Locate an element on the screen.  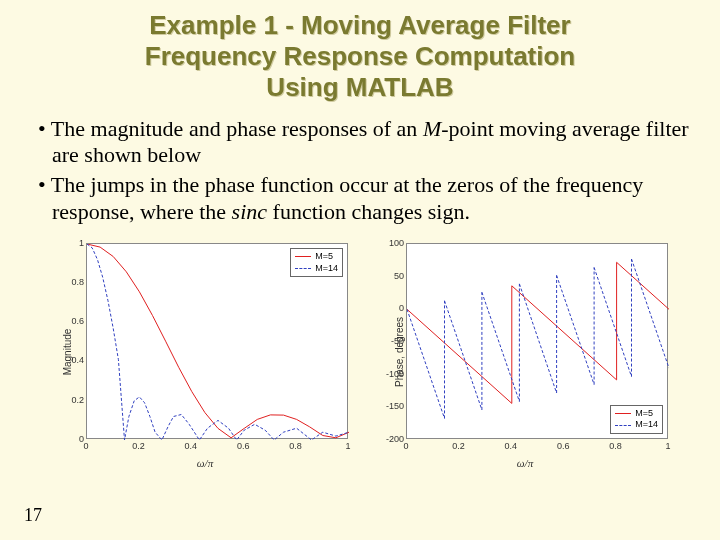
magnitude-plot-area: M=5 M=14 is located at coordinates (217, 341).